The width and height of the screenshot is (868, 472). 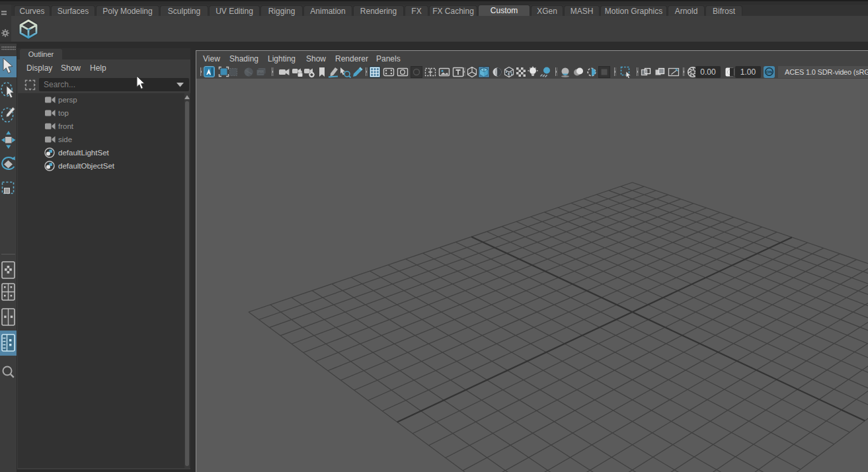 What do you see at coordinates (769, 72) in the screenshot?
I see `svg-text: ON` at bounding box center [769, 72].